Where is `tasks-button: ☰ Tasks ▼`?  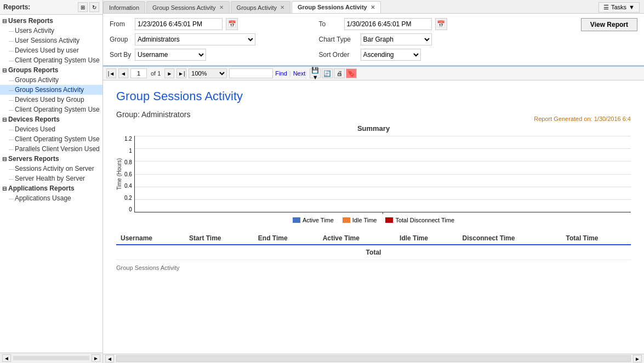
tasks-button: ☰ Tasks ▼ is located at coordinates (619, 8).